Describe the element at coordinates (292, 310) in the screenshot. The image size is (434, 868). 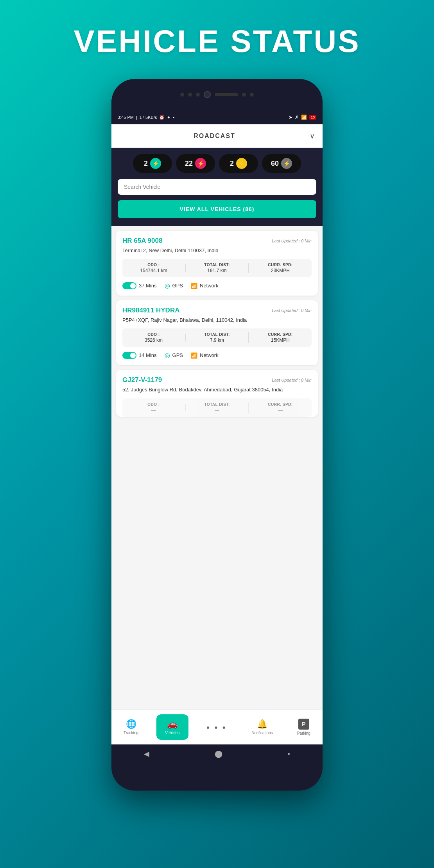
I see `vehicle-2-updated: Last Updated : 0 Min` at that location.